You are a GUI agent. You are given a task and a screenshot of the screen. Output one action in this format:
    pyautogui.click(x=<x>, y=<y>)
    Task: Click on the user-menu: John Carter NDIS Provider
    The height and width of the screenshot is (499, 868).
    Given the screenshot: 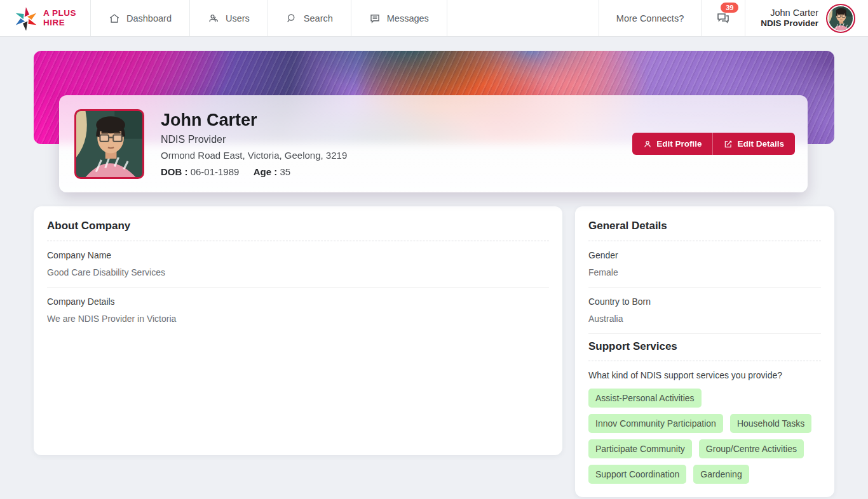 What is the action you would take?
    pyautogui.click(x=807, y=18)
    